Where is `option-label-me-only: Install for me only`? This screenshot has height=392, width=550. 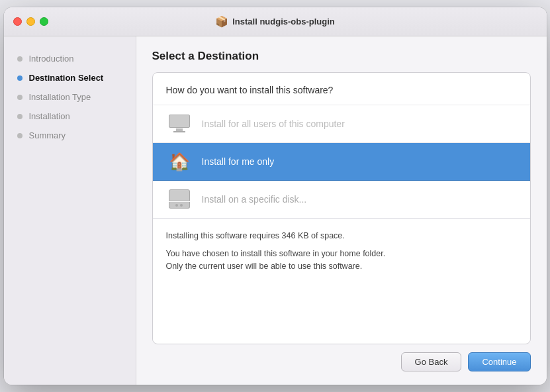 option-label-me-only: Install for me only is located at coordinates (238, 162).